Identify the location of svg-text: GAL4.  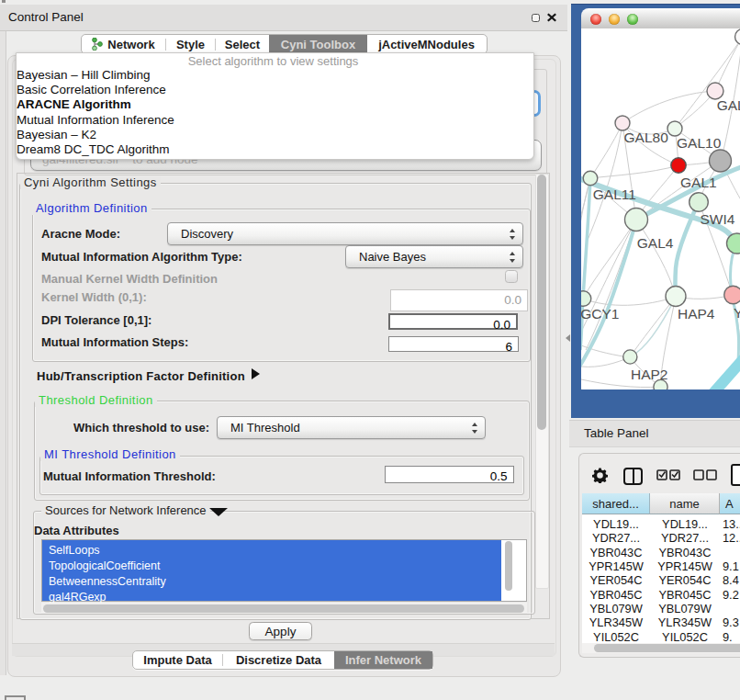
(656, 243).